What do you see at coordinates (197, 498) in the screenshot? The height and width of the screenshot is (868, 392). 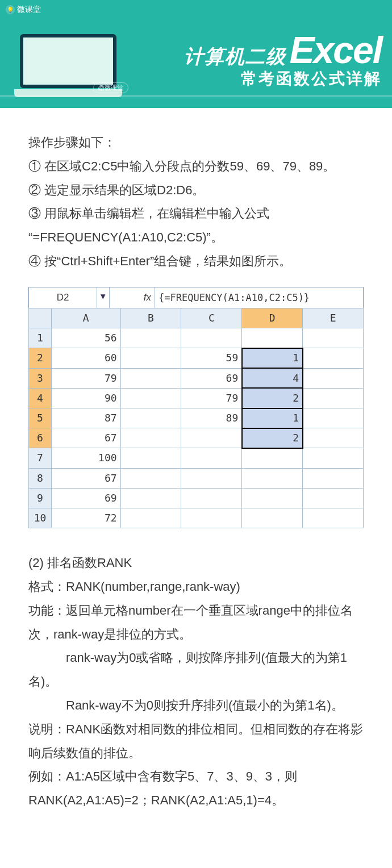 I see `table-row: 969` at bounding box center [197, 498].